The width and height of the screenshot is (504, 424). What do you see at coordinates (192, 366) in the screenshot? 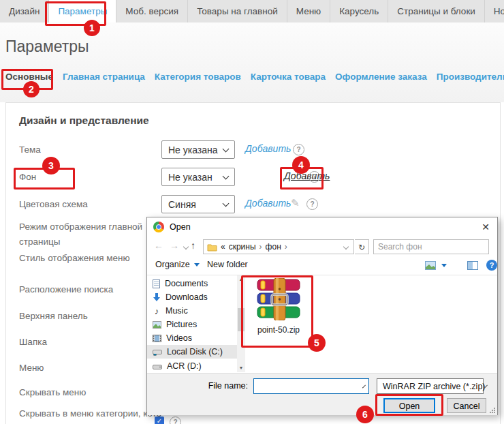
I see `sidebar-item-acr-d: ACR (D:)` at bounding box center [192, 366].